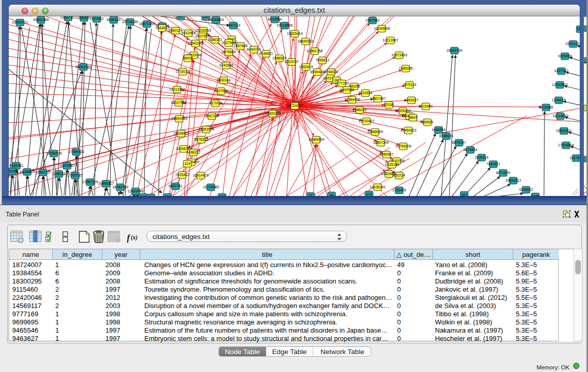 This screenshot has width=588, height=372. Describe the element at coordinates (90, 182) in the screenshot. I see `svg-text: 17957225` at that location.